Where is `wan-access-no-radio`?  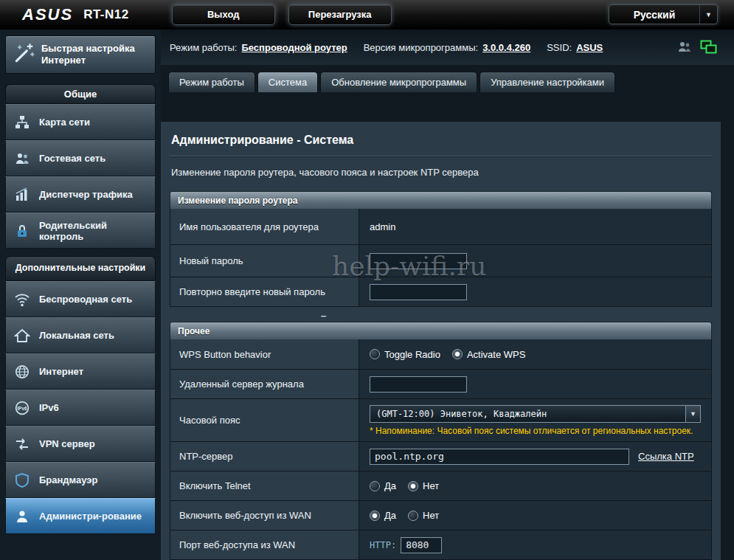 wan-access-no-radio is located at coordinates (413, 516).